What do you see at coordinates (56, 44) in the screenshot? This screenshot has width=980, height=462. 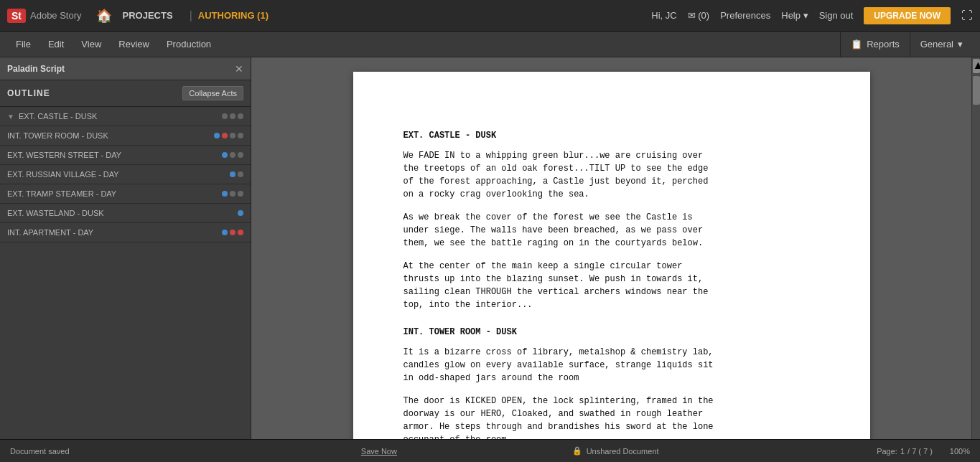 I see `menu-edit: Edit` at bounding box center [56, 44].